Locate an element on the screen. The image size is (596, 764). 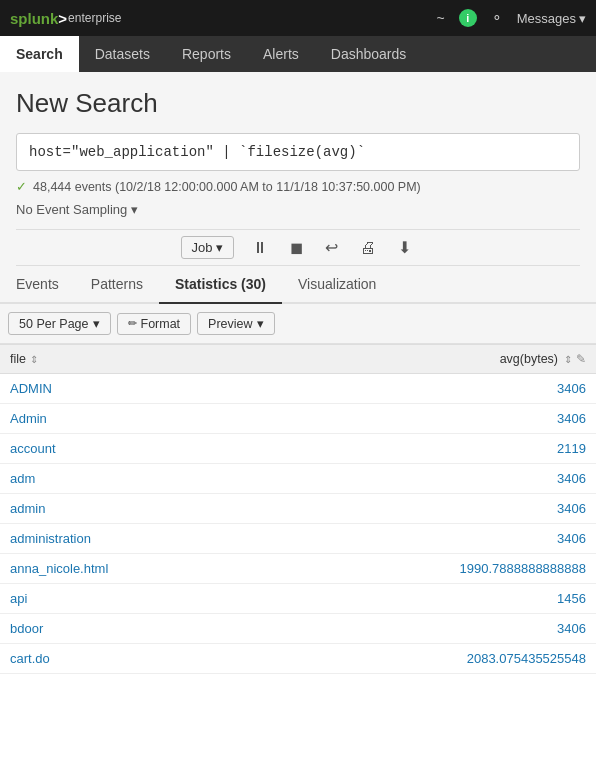
messages-button: Messages ▾ is located at coordinates (552, 18).